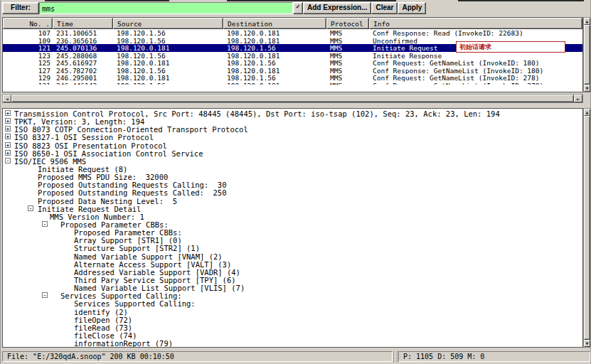  Describe the element at coordinates (293, 209) in the screenshot. I see `detail-line: -Initiate Request Detail` at that location.